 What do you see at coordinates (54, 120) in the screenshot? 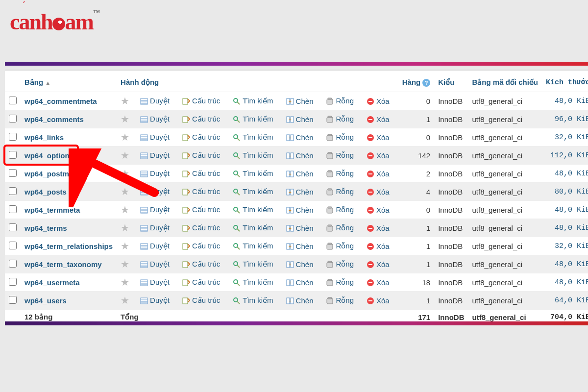
I see `table-name-link: wp64_comments` at bounding box center [54, 120].